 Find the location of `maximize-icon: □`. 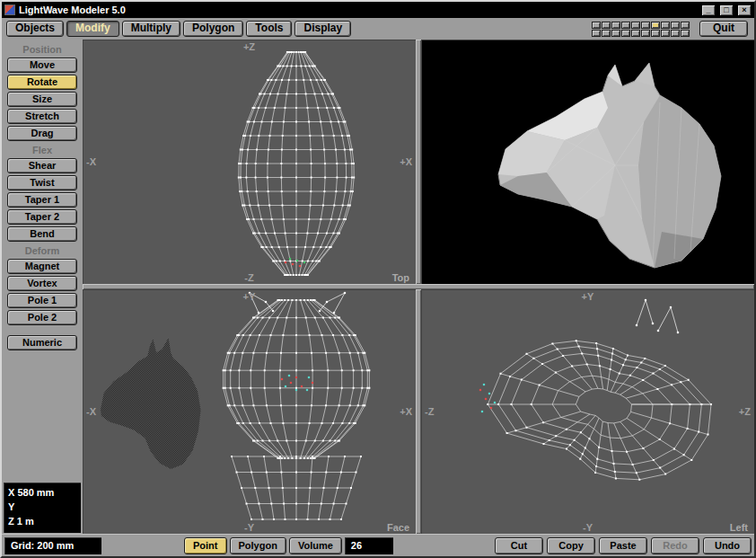

maximize-icon: □ is located at coordinates (726, 11).